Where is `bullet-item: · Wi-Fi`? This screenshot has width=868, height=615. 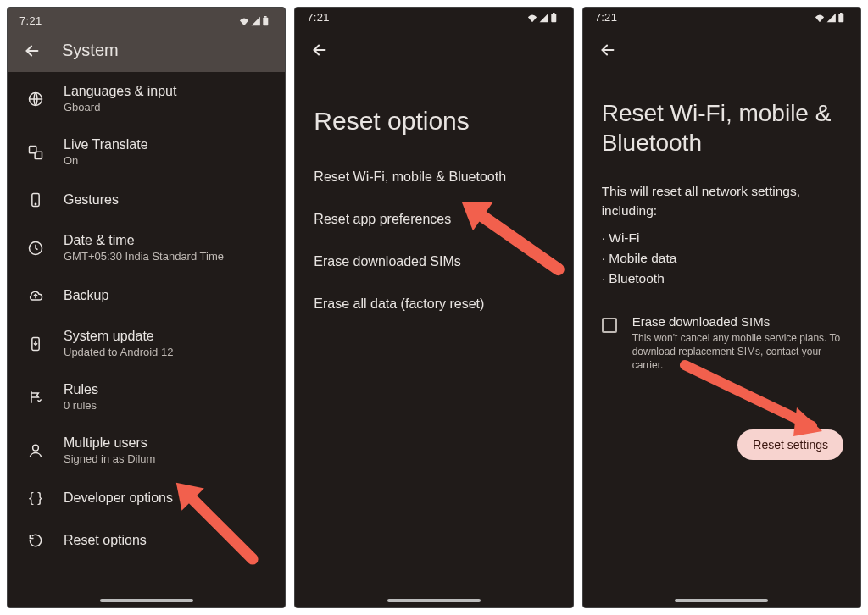 bullet-item: · Wi-Fi is located at coordinates (722, 238).